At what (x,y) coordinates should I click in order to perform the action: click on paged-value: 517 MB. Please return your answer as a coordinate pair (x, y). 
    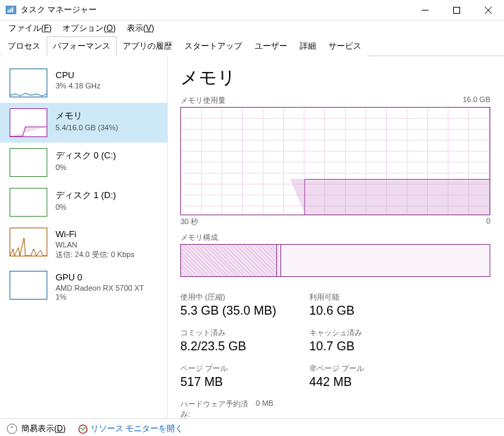
    Looking at the image, I should click on (235, 383).